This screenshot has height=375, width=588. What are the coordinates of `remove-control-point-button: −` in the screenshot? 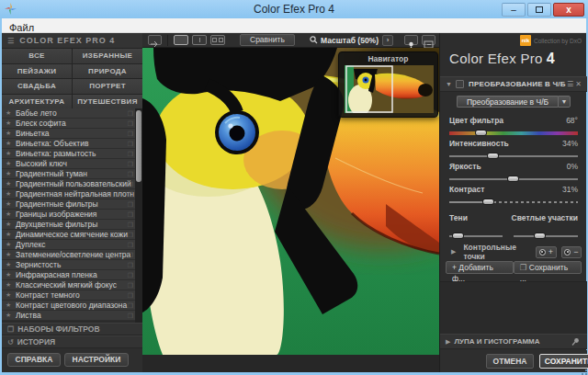 It's located at (571, 252).